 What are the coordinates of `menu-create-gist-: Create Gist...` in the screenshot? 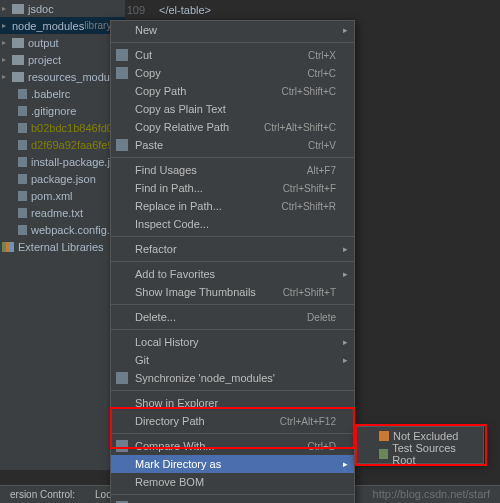 It's located at (232, 500).